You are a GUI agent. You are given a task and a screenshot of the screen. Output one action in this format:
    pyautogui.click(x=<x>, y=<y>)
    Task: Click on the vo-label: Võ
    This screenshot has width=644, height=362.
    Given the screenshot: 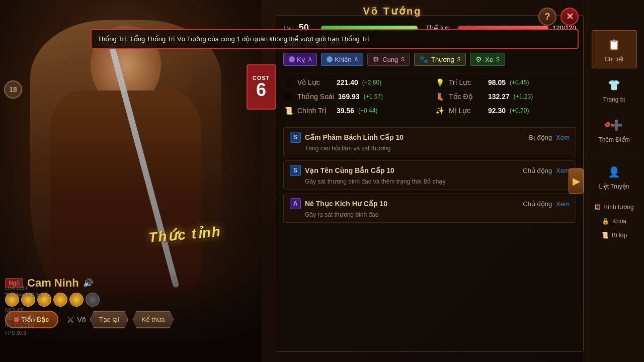 What is the action you would take?
    pyautogui.click(x=82, y=320)
    